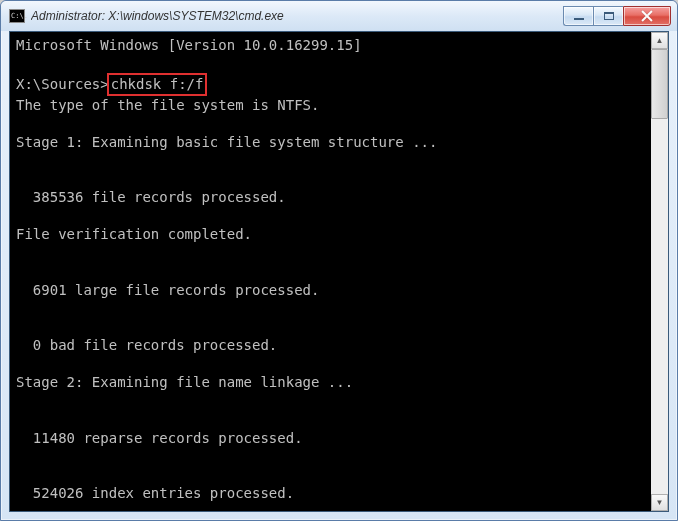  I want to click on close-icon, so click(647, 16).